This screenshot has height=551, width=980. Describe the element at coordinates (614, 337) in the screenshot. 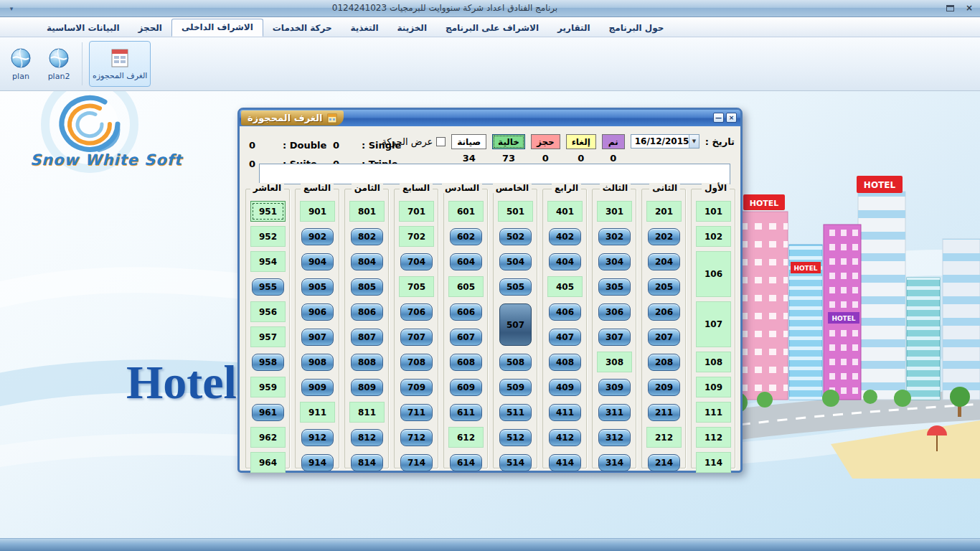

I see `room-307: 307` at that location.